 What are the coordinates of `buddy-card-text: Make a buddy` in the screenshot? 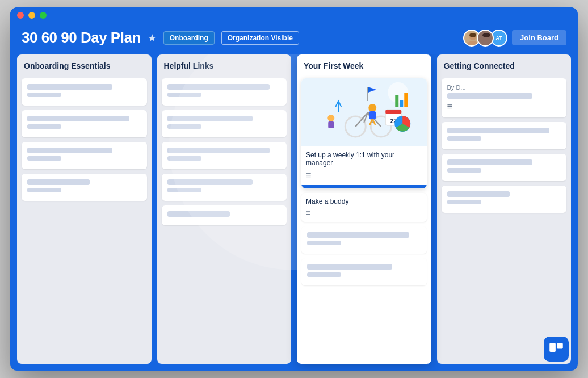 It's located at (364, 201).